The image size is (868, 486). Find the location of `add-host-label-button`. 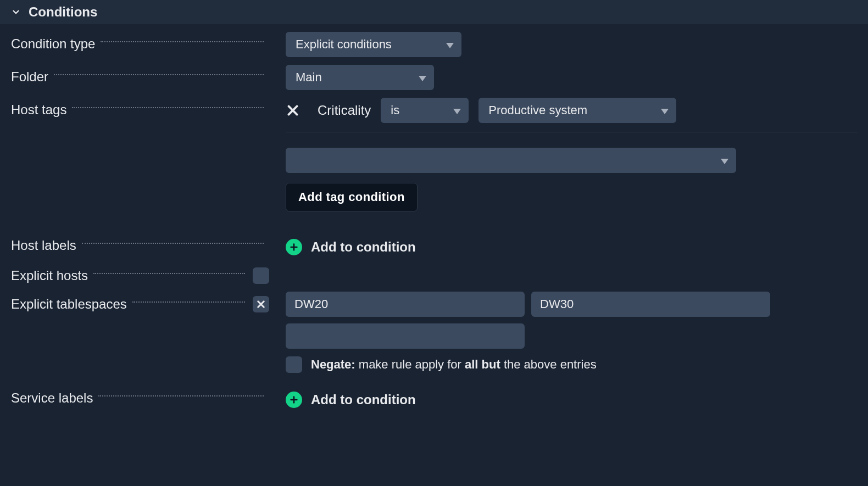

add-host-label-button is located at coordinates (294, 247).